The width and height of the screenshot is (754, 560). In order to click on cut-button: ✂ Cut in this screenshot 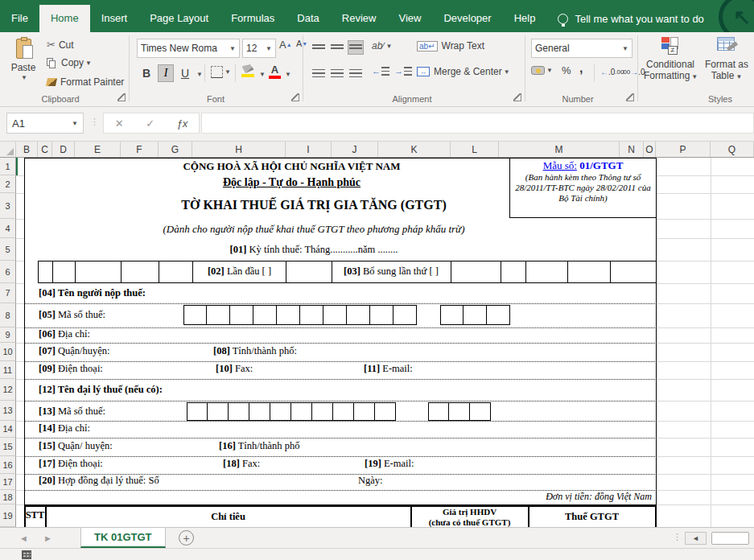, I will do `click(60, 45)`.